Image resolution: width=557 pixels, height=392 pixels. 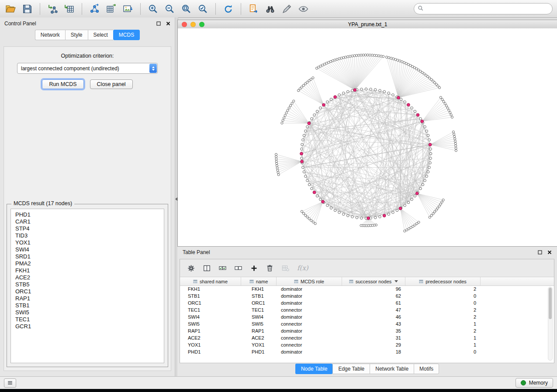 What do you see at coordinates (87, 229) in the screenshot?
I see `mcds-result-item: STP4` at bounding box center [87, 229].